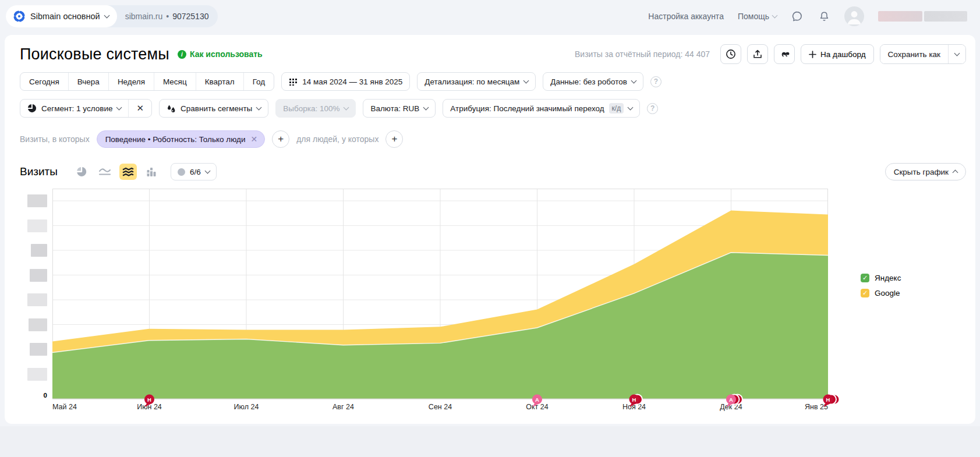  I want to click on date-range-value: 14 мая 2024 — 31 янв 2025, so click(352, 82).